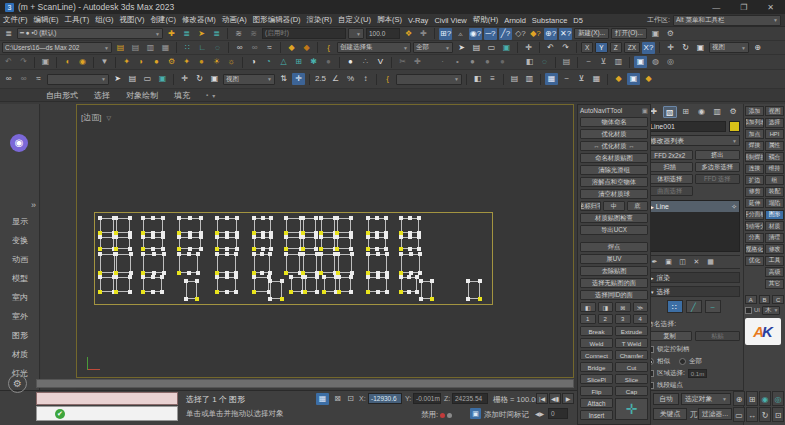  What do you see at coordinates (596, 343) in the screenshot?
I see `mesh-button: Weld` at bounding box center [596, 343].